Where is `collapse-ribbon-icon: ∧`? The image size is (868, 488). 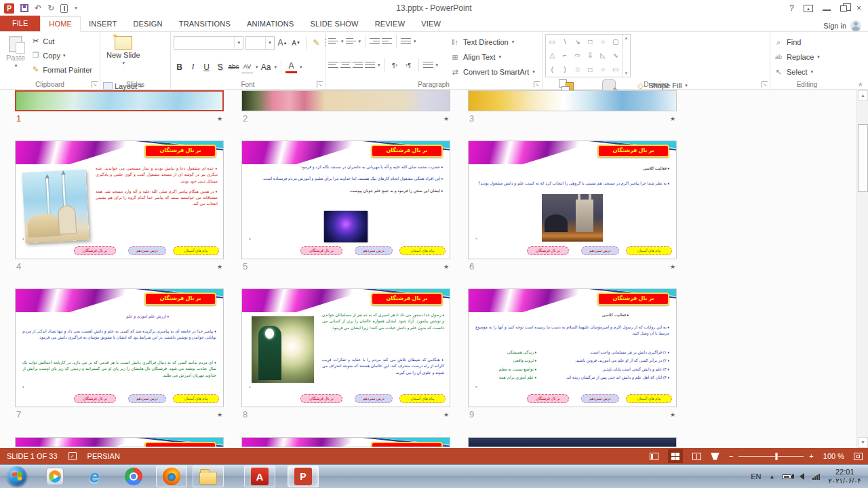
collapse-ribbon-icon: ∧ is located at coordinates (860, 84).